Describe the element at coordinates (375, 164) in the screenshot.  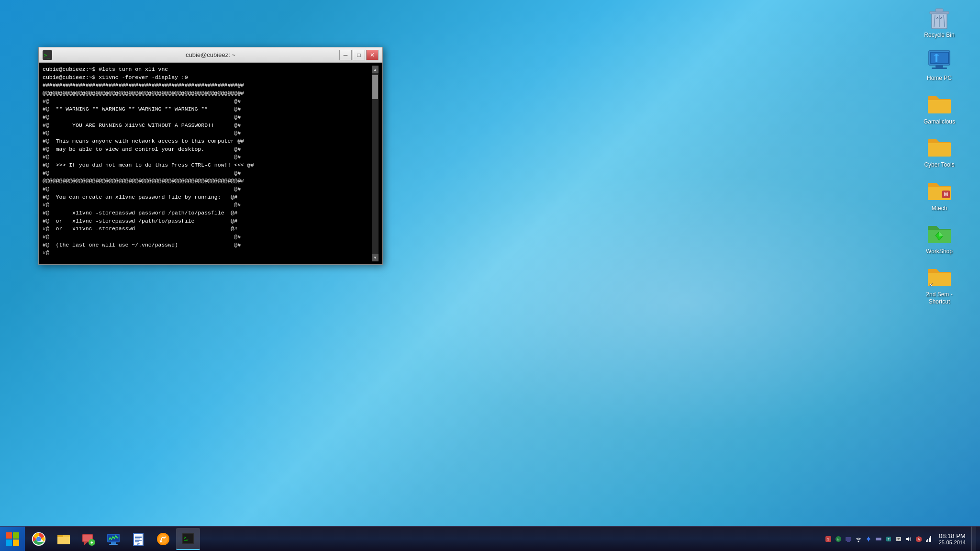
I see `terminal-scrollbar: ▲ ▼` at that location.